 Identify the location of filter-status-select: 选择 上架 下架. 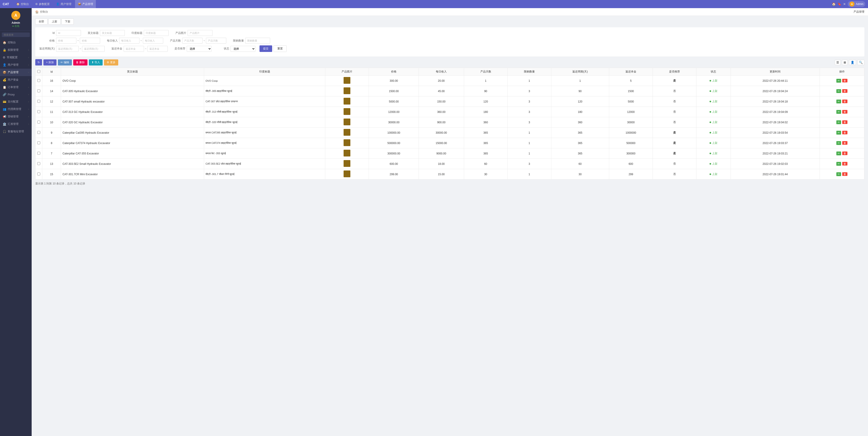
(243, 49).